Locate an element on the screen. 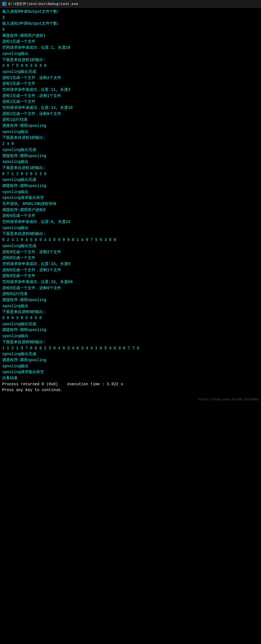 Image resolution: width=261 pixels, height=644 pixels. console-line: 进程1完成一个文件，还剩0个文件 is located at coordinates (130, 114).